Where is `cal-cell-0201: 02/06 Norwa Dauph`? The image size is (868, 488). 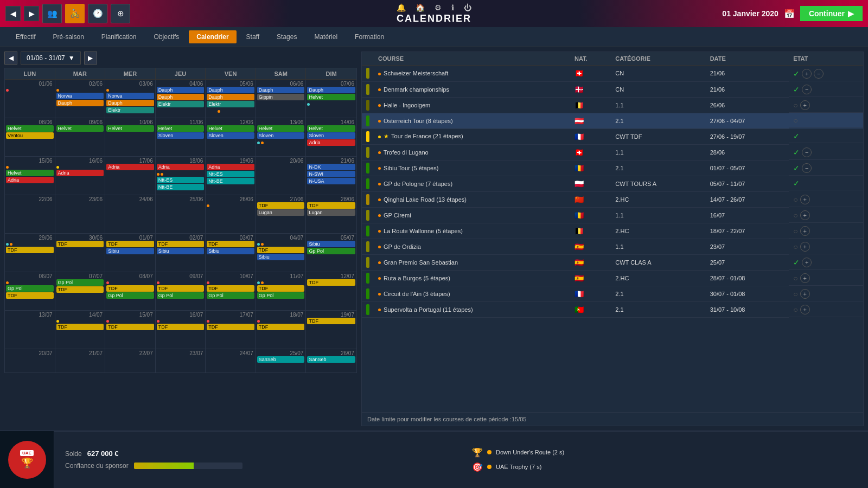 cal-cell-0201: 02/06 Norwa Dauph is located at coordinates (80, 99).